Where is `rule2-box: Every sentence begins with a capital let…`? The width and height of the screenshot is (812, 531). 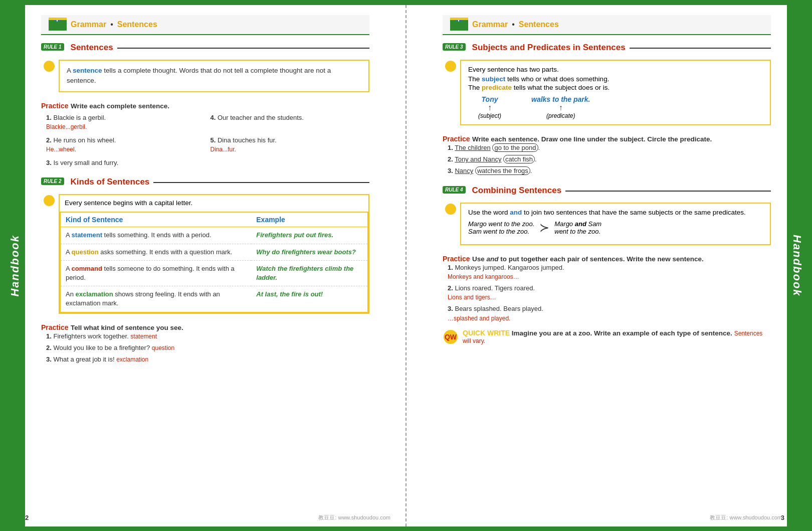 rule2-box: Every sentence begins with a capital let… is located at coordinates (214, 254).